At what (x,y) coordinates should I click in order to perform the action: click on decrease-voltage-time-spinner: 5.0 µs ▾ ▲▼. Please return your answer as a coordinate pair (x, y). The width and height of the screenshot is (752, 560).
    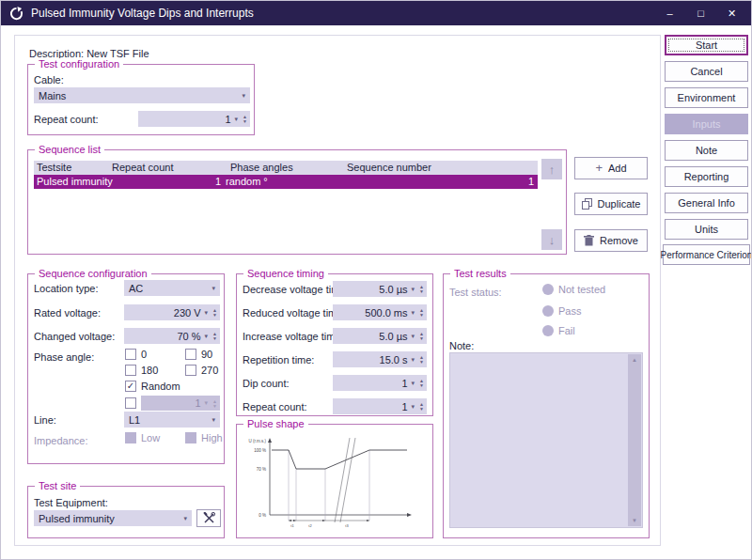
    Looking at the image, I should click on (380, 289).